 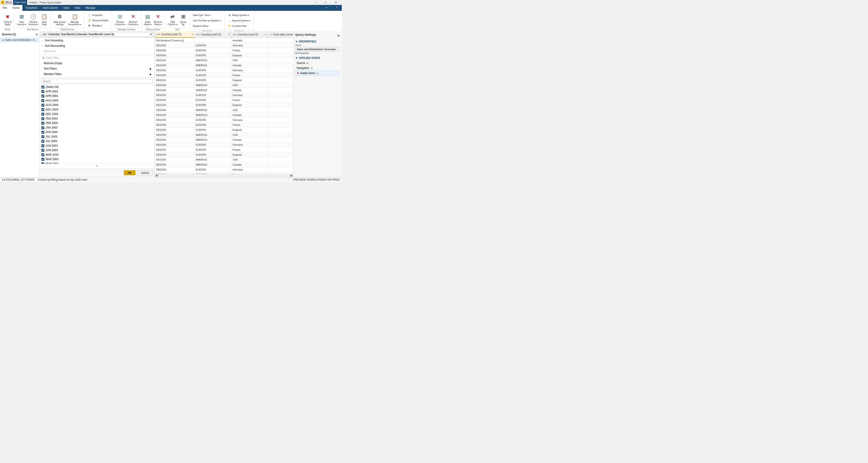 I want to click on col-header-1: ABC Country.Level 01 ▾, so click(x=175, y=34).